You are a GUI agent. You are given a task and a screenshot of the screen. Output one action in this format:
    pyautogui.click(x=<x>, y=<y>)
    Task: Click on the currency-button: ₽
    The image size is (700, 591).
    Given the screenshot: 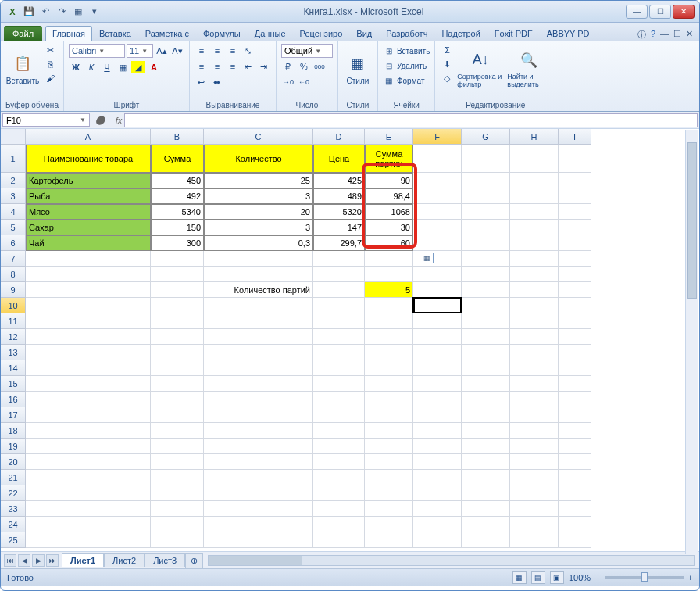 What is the action you would take?
    pyautogui.click(x=288, y=66)
    